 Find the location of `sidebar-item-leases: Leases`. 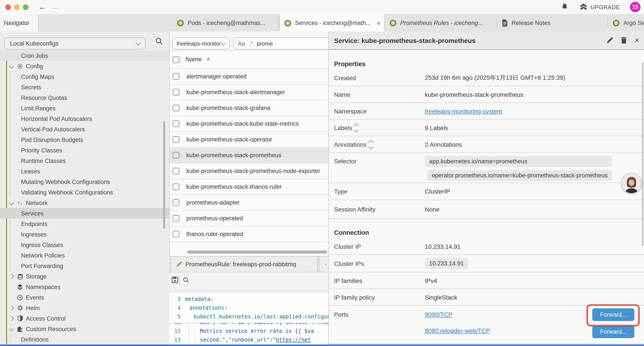

sidebar-item-leases: Leases is located at coordinates (84, 171).